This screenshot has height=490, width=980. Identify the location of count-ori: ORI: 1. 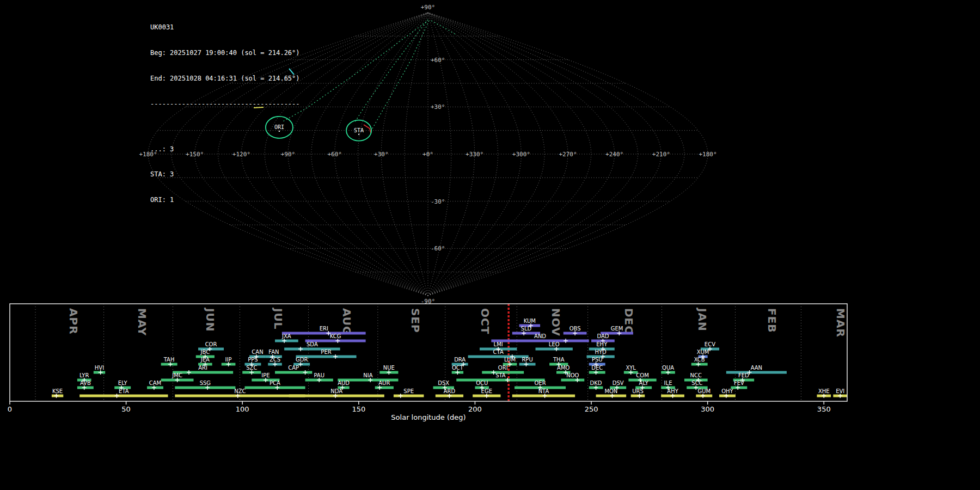
(225, 200).